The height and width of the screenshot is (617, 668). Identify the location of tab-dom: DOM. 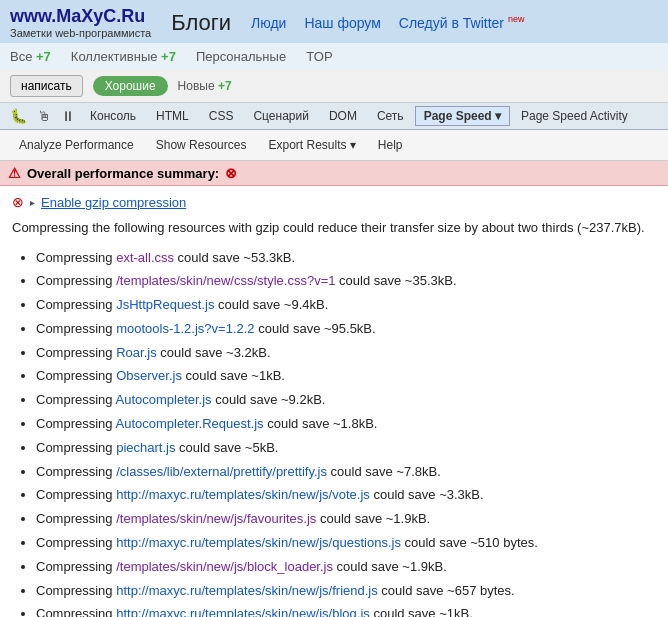
(343, 116).